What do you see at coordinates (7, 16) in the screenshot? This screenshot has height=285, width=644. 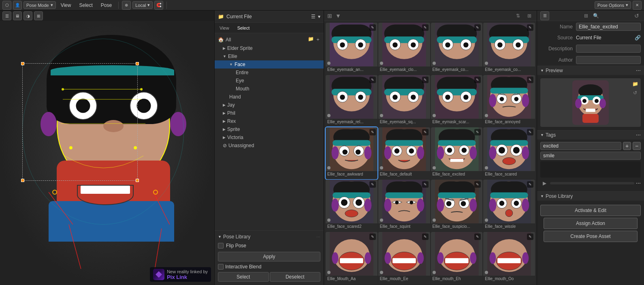 I see `viewport-menu-icon: ☰` at bounding box center [7, 16].